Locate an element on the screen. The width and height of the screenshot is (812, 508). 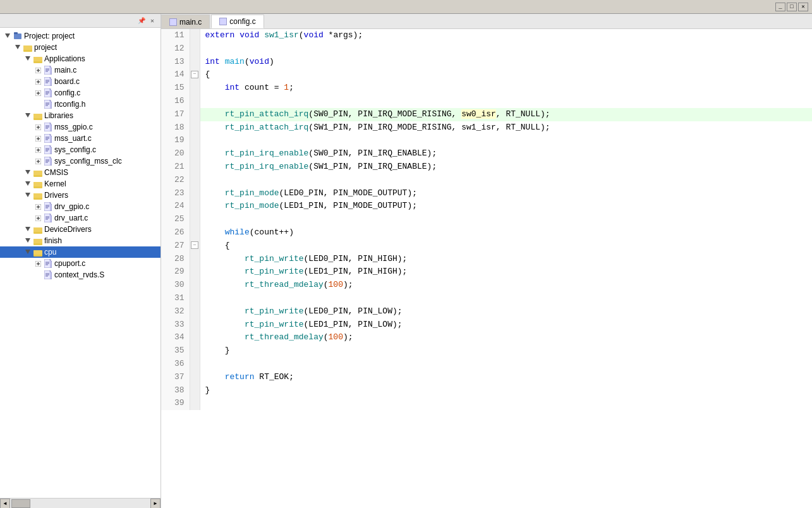
close-button: ✕ is located at coordinates (803, 7).